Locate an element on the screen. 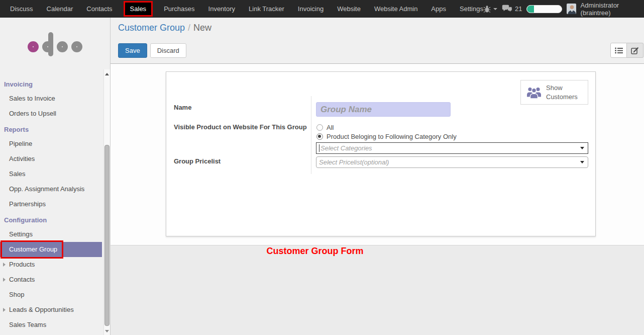 Image resolution: width=644 pixels, height=335 pixels. breadcrumb-customer-group-link: Customer Group is located at coordinates (152, 28).